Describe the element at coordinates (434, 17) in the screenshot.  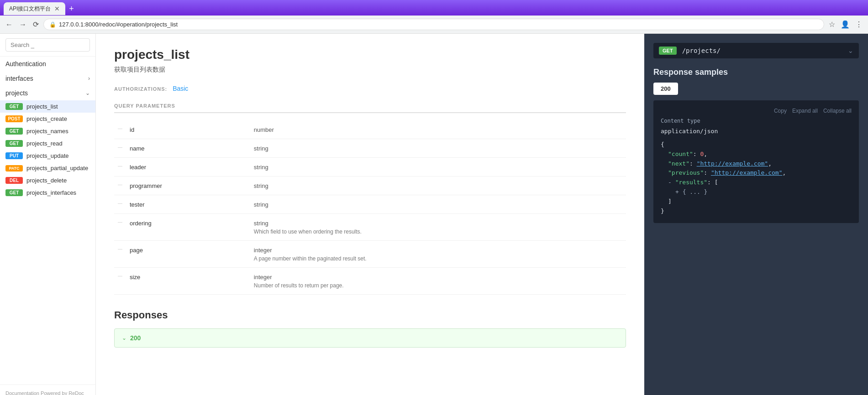
I see `browser-chrome: API接口文档平台 ✕ + ← → ⟳ 🔒 127.0.0.1:8000/red…` at that location.